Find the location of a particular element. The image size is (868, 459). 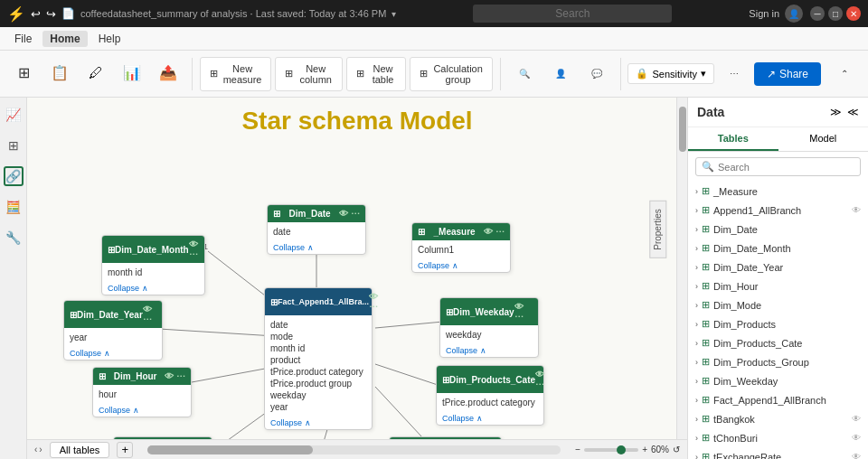

node-measure: ⊞ _Measure 👁 ⋯ Column1 Collapse ∧ is located at coordinates (461, 248).